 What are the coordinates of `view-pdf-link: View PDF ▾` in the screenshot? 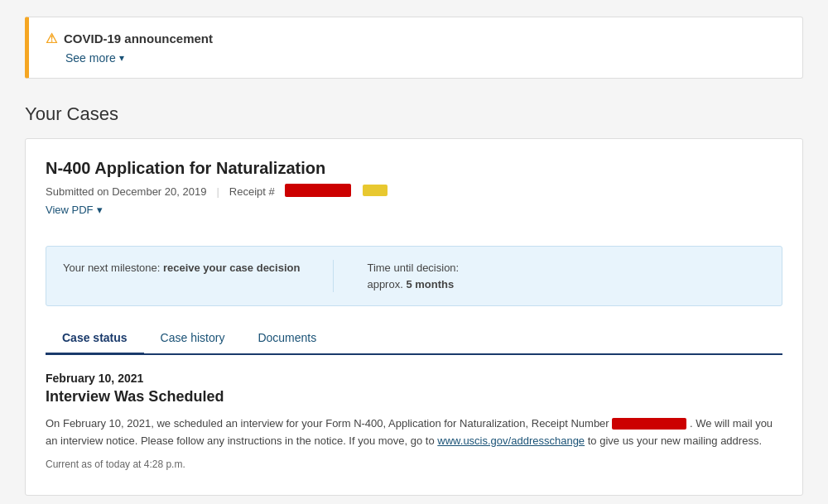 It's located at (75, 210).